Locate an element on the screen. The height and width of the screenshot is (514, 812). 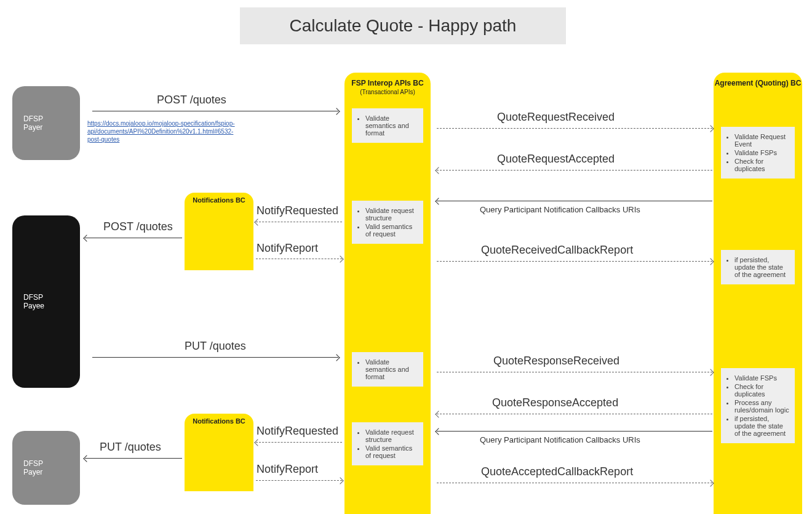
label-notify-requested-2: NotifyRequested is located at coordinates (298, 431).